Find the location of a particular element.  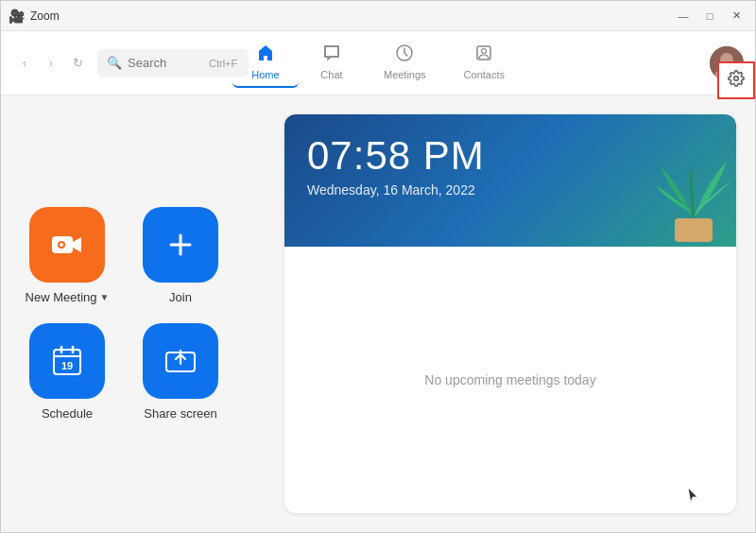

join-label: Join is located at coordinates (180, 297).